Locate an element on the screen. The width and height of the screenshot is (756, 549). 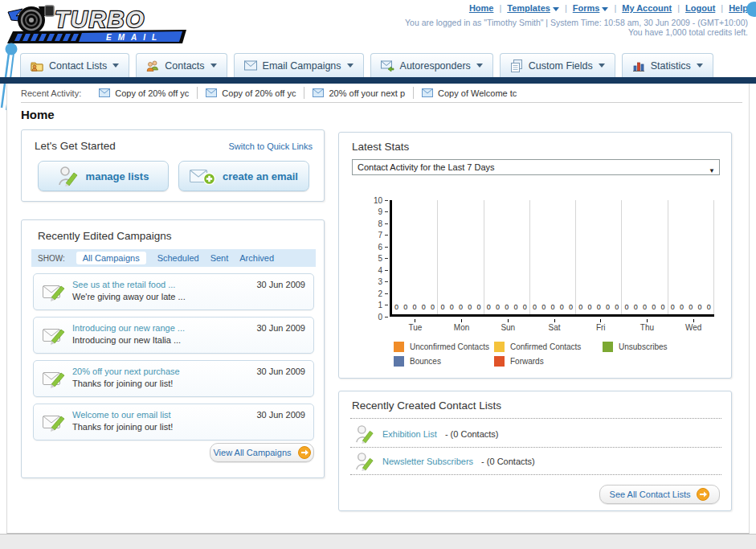
envelope-arrow-icon is located at coordinates (387, 66).